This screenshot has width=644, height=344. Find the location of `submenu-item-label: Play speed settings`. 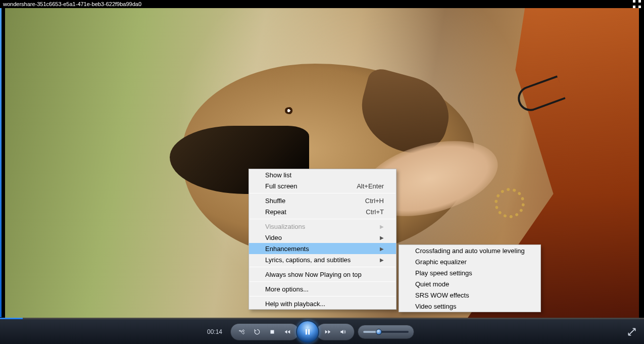

submenu-item-label: Play speed settings is located at coordinates (472, 273).